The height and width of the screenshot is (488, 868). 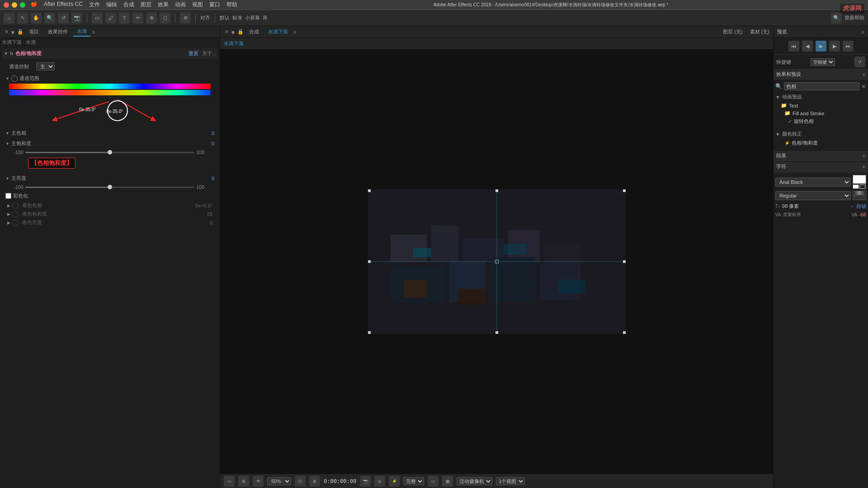 I want to click on app-menu-window: 窗口, so click(x=215, y=5).